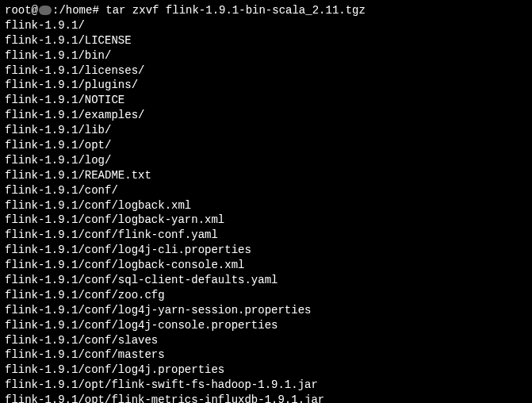  I want to click on output-line: flink-1.9.1/opt/, so click(266, 146).